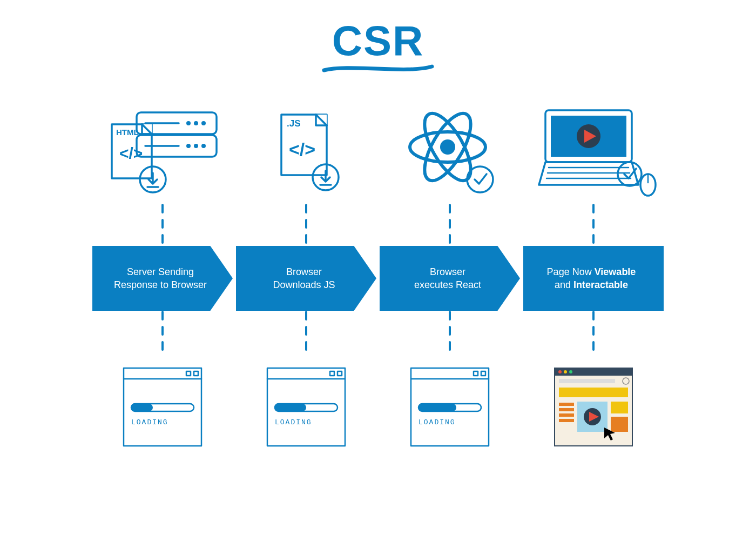 The width and height of the screenshot is (756, 534). I want to click on react-icon, so click(450, 152).